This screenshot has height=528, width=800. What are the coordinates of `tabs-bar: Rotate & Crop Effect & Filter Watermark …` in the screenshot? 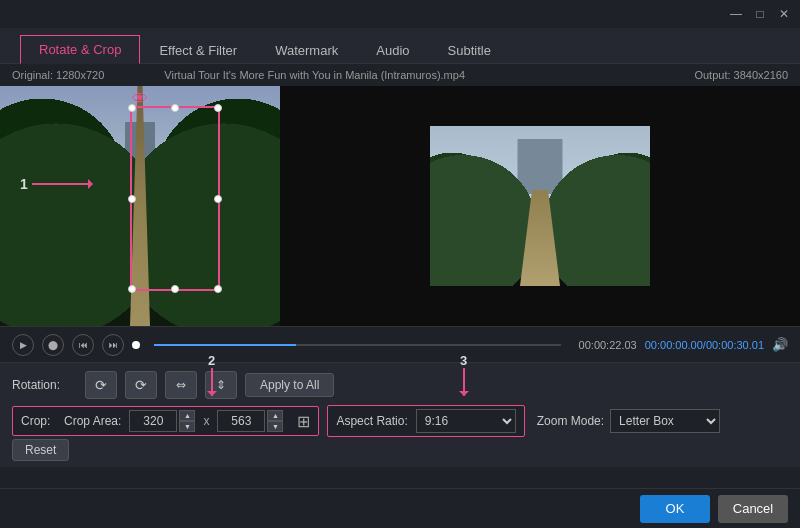 It's located at (400, 46).